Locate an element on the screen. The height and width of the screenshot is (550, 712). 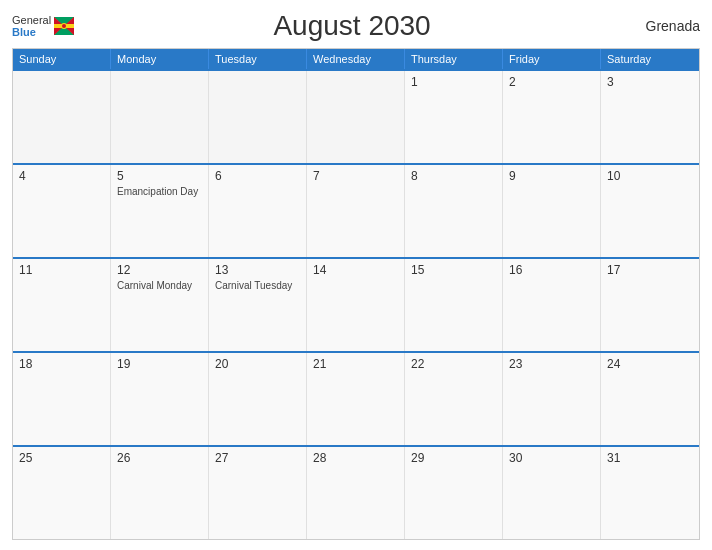
day-number: 6 is located at coordinates (258, 176).